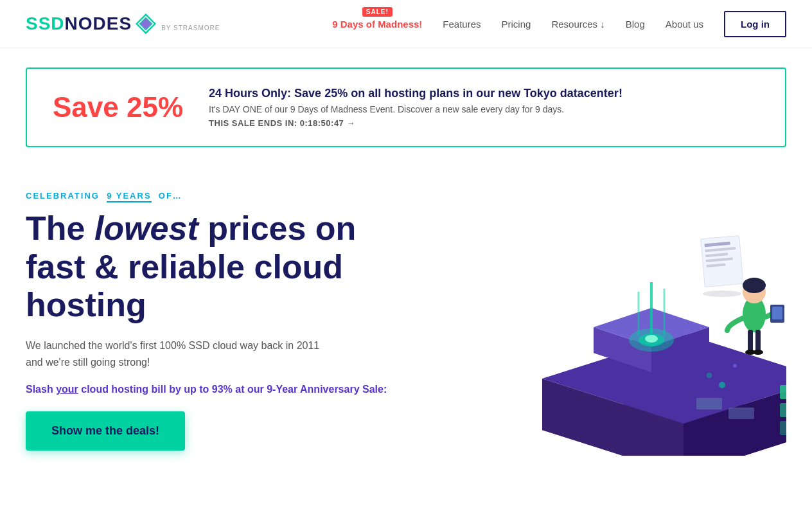 This screenshot has width=812, height=511. What do you see at coordinates (218, 195) in the screenshot?
I see `celebrating-label: CELEBRATING 9 YEARS OF…` at bounding box center [218, 195].